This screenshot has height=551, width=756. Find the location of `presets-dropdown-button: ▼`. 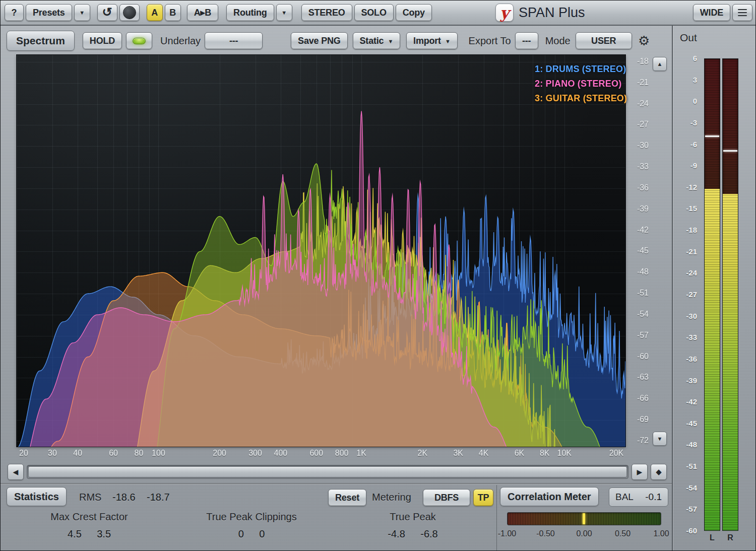

presets-dropdown-button: ▼ is located at coordinates (82, 13).